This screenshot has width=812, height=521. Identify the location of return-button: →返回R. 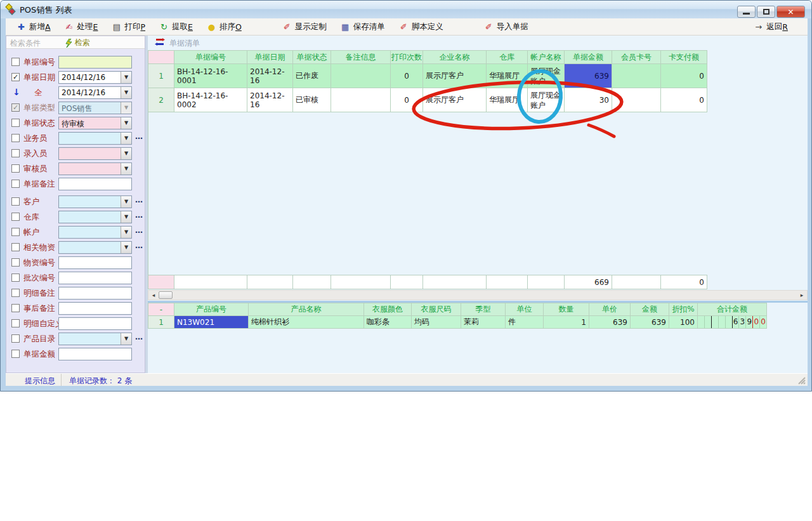
(770, 27).